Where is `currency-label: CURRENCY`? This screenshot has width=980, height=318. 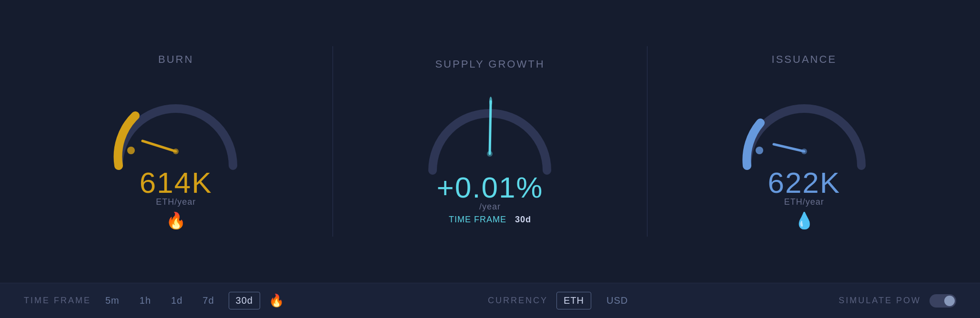 currency-label: CURRENCY is located at coordinates (518, 301).